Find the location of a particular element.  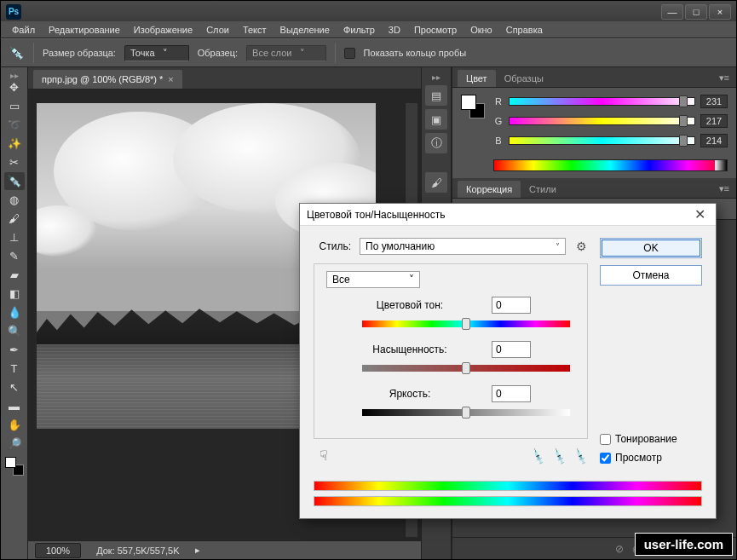

window-close-button: × is located at coordinates (720, 12).